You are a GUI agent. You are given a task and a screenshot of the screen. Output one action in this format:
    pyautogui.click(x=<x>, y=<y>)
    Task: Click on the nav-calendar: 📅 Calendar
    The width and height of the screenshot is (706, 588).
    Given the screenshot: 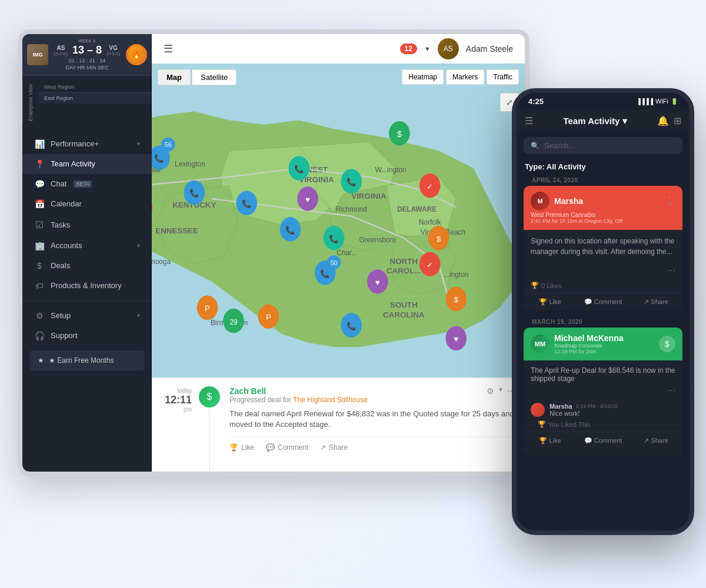 What is the action you would take?
    pyautogui.click(x=87, y=204)
    